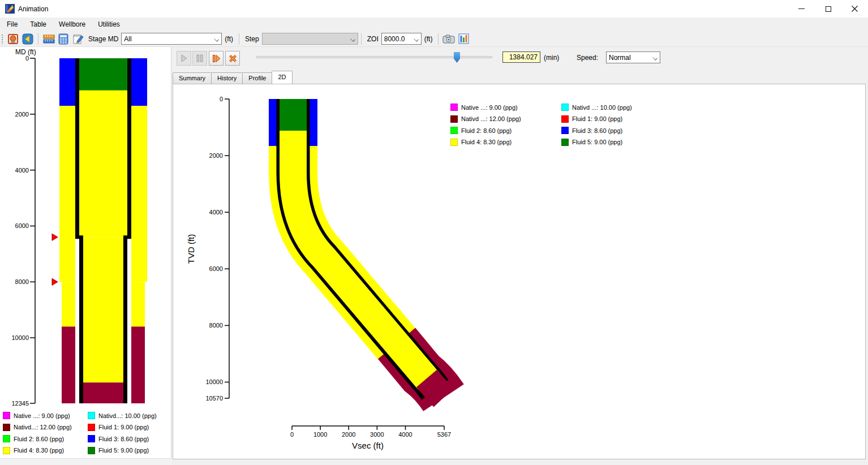 The image size is (868, 465). What do you see at coordinates (854, 9) in the screenshot?
I see `close-button` at bounding box center [854, 9].